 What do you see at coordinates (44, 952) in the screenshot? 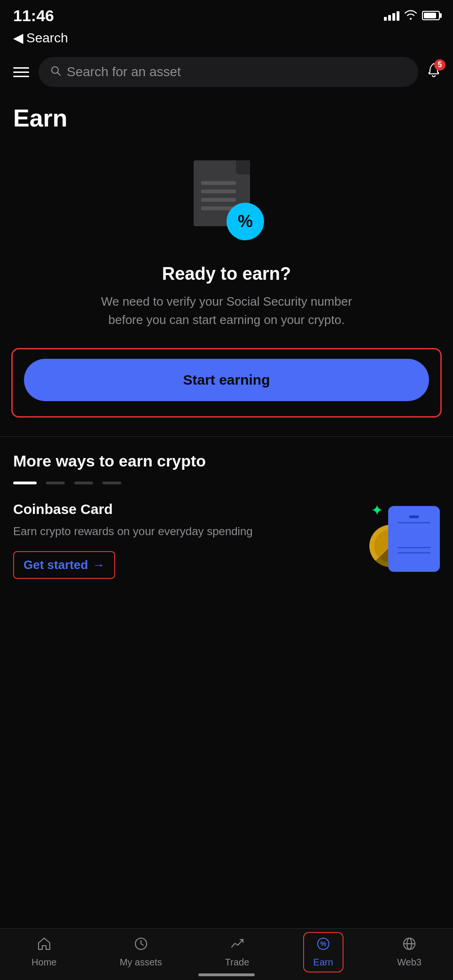
I see `nav-item-home: Home` at bounding box center [44, 952].